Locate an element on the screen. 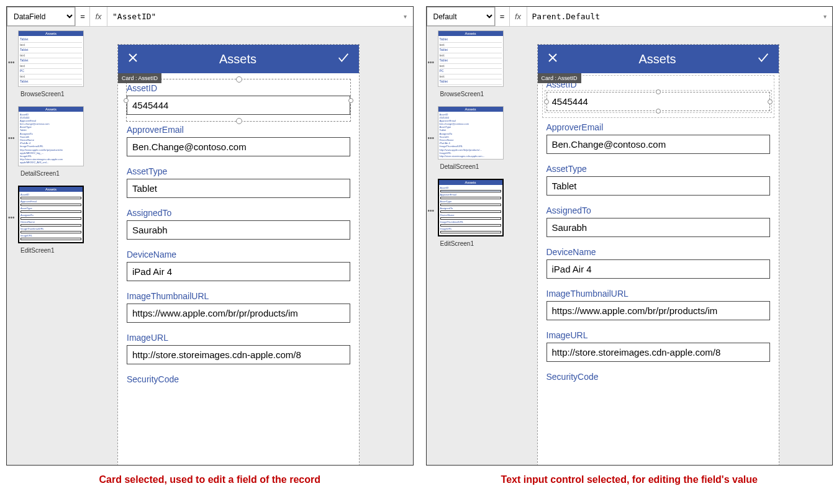 This screenshot has width=839, height=504. property-dropdown: DataField is located at coordinates (41, 16).